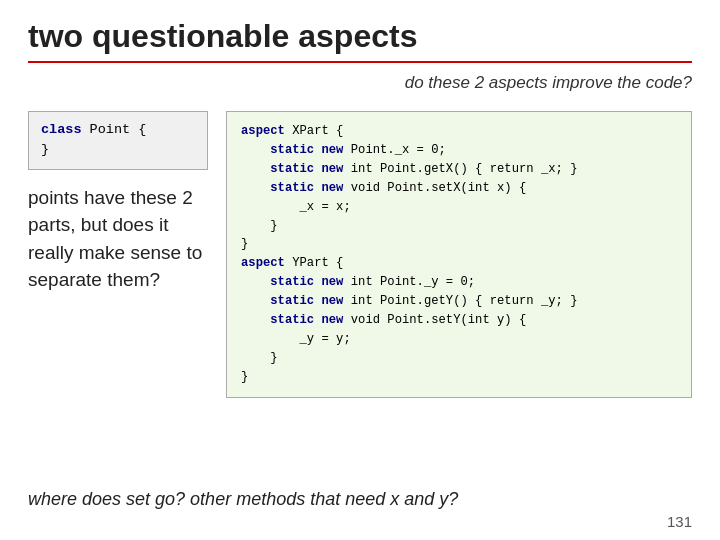 This screenshot has height=540, width=720. What do you see at coordinates (118, 140) in the screenshot?
I see `class-point-box: class Point {}` at bounding box center [118, 140].